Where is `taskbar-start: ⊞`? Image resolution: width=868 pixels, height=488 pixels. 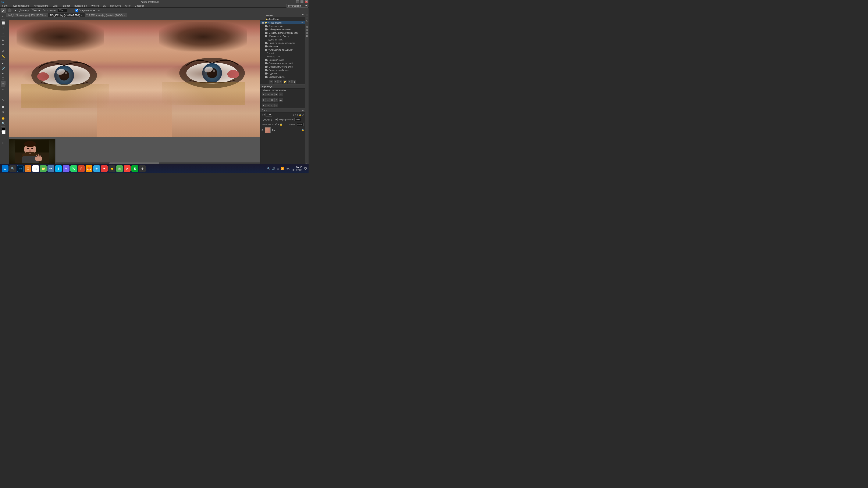 taskbar-start: ⊞ is located at coordinates (5, 169).